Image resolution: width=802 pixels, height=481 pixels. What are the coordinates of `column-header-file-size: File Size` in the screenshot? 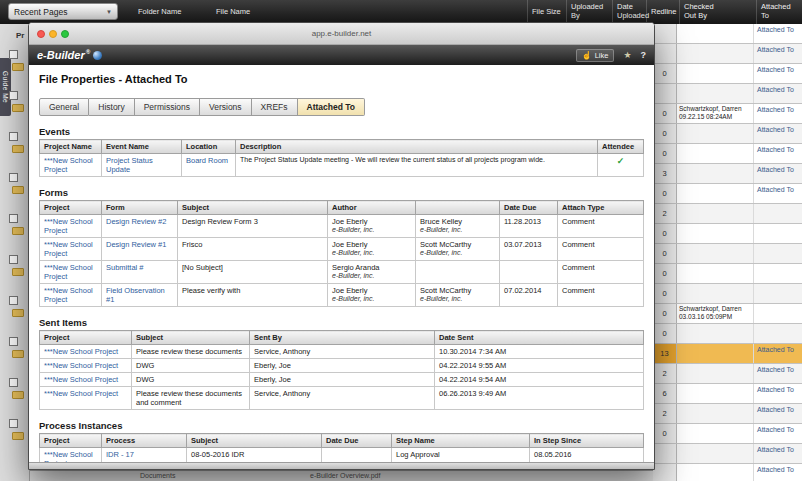 It's located at (546, 12).